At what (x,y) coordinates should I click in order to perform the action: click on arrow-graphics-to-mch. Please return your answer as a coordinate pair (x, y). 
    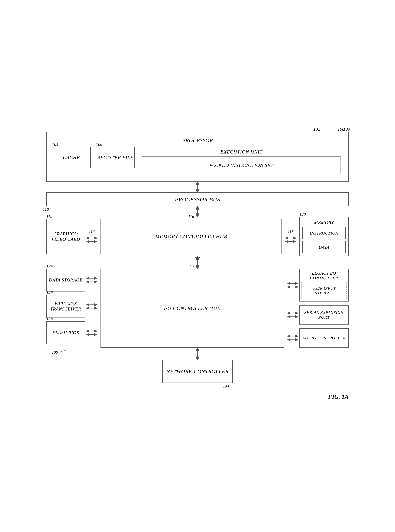
    Looking at the image, I should click on (92, 240).